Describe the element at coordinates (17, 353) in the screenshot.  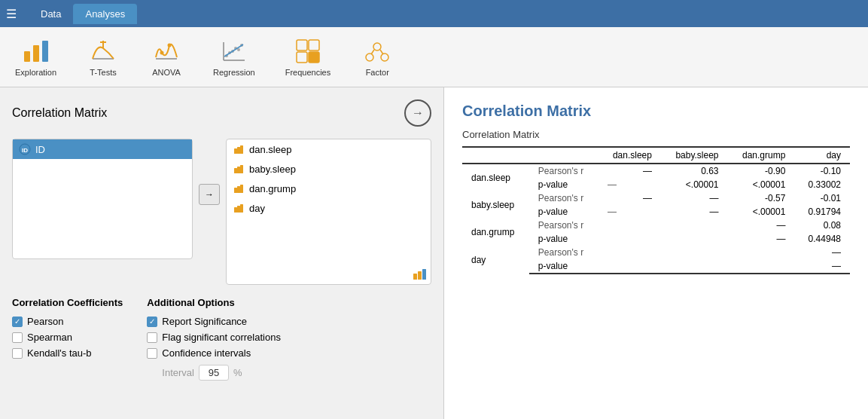
I see `kendall-checkbox` at that location.